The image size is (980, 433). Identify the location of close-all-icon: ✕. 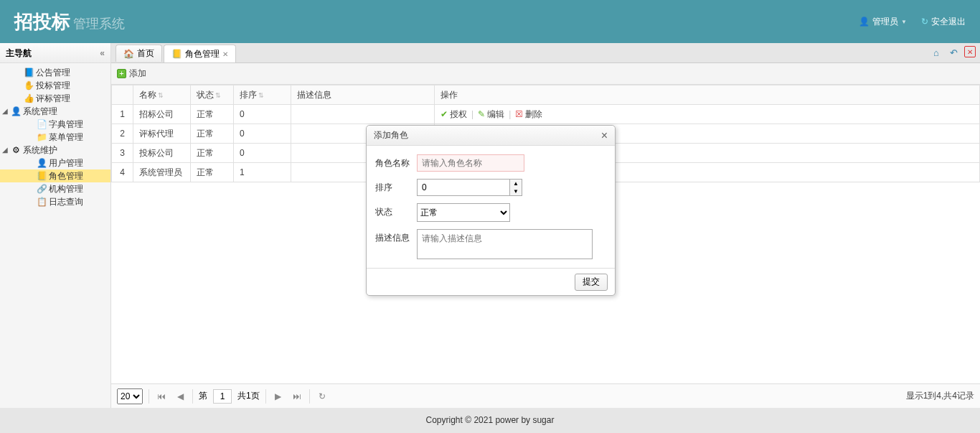
(970, 52).